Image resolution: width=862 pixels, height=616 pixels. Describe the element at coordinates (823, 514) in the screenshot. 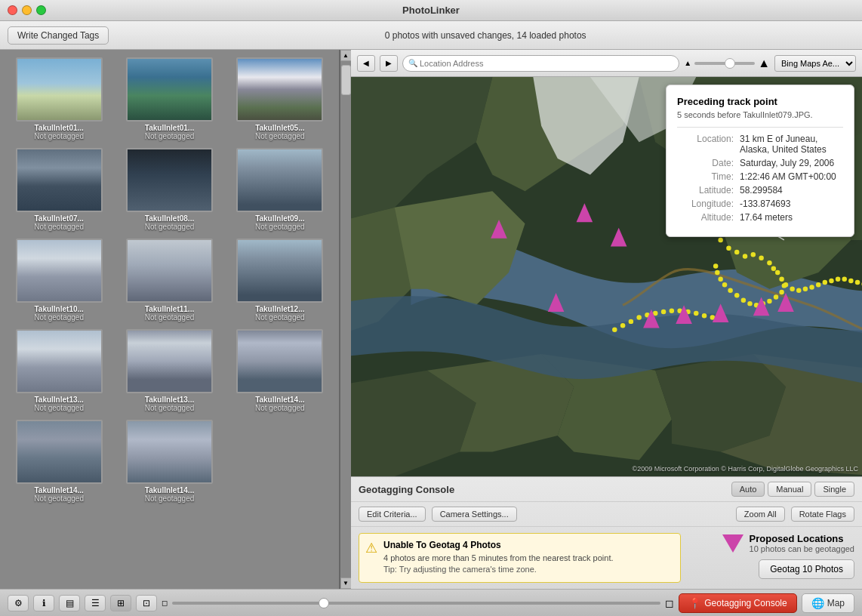

I see `rotate-flags-button: Rotate Flags` at that location.